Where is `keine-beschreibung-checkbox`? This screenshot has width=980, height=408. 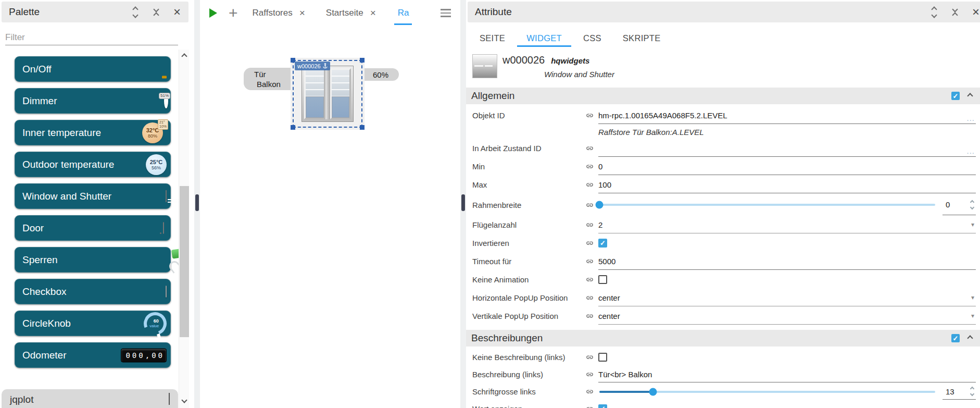
keine-beschreibung-checkbox is located at coordinates (603, 357).